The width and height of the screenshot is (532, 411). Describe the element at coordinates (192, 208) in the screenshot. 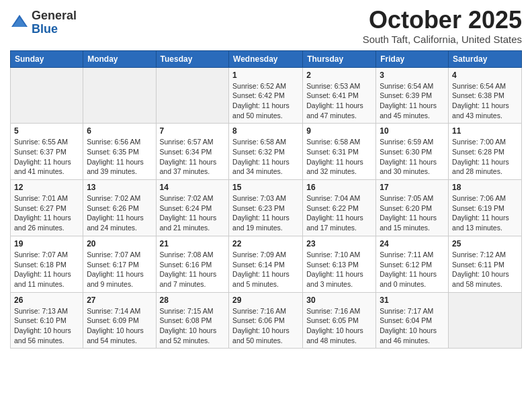

I see `calendar-cell: 14Sunrise: 7:02 AM Sunset: 6:24 PM Dayli…` at that location.